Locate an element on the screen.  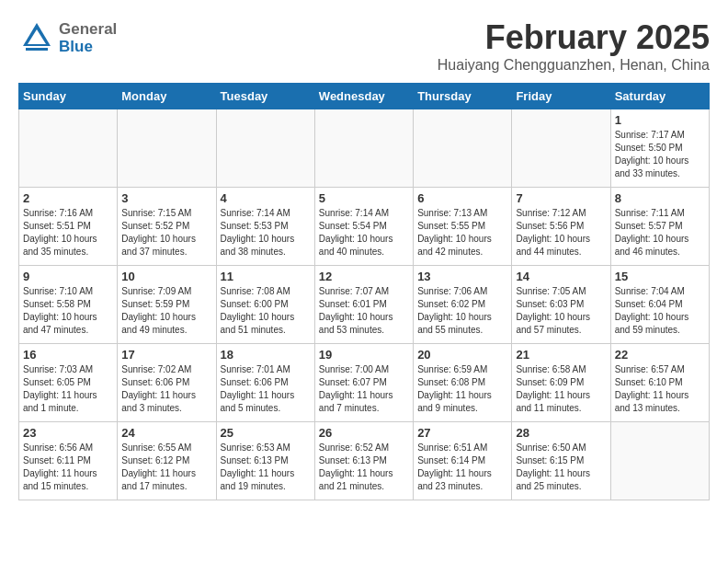
month-year-title: February 2025 is located at coordinates (574, 38).